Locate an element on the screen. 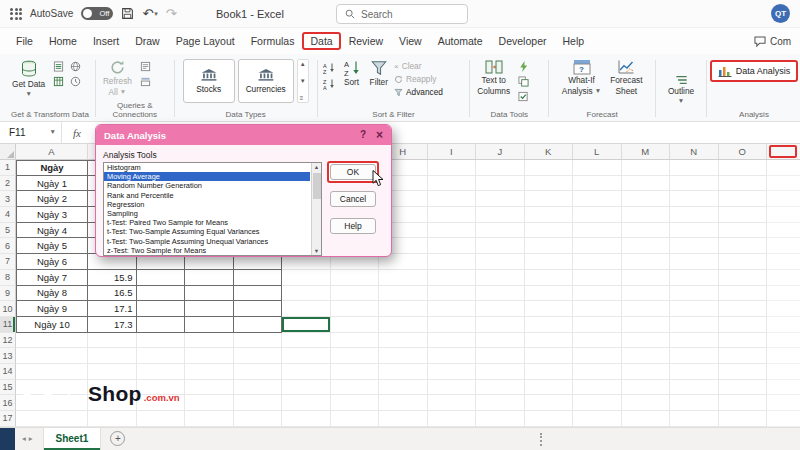  cell-I1 is located at coordinates (452, 168).